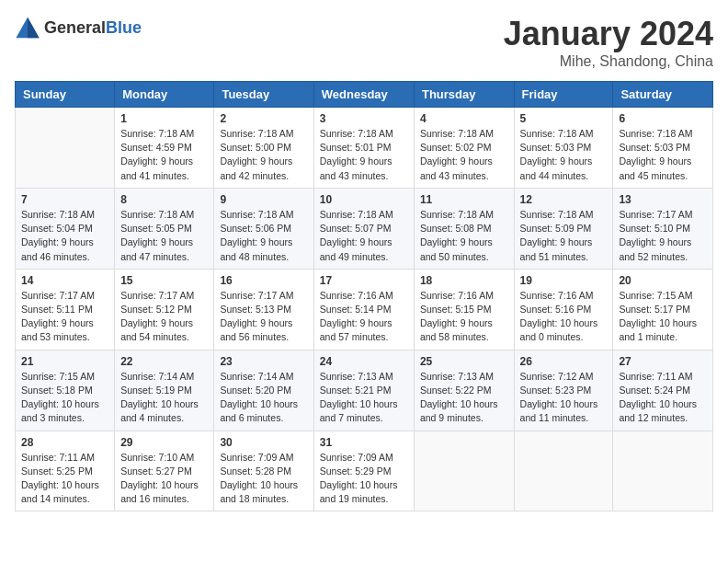 The height and width of the screenshot is (563, 728). I want to click on calendar-cell: 28Sunrise: 7:11 AM Sunset: 5:25 PM Dayli…, so click(65, 471).